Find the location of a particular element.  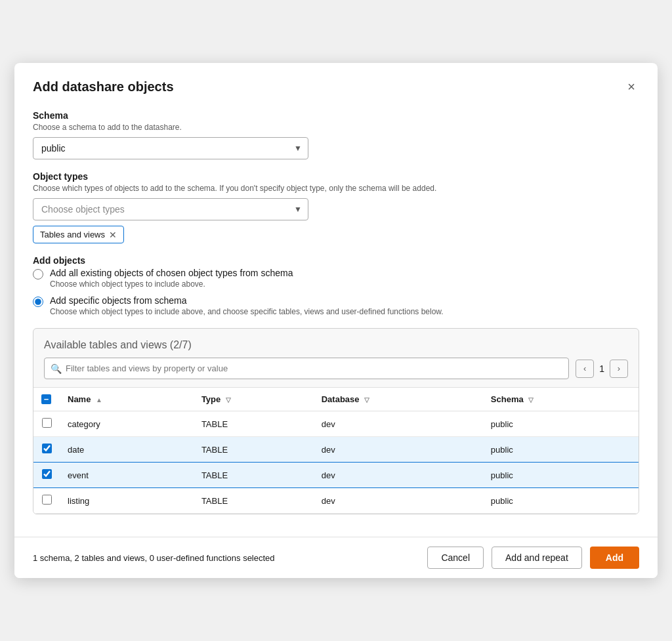

object-types-description: Choose which types of objects to add to … is located at coordinates (336, 188).